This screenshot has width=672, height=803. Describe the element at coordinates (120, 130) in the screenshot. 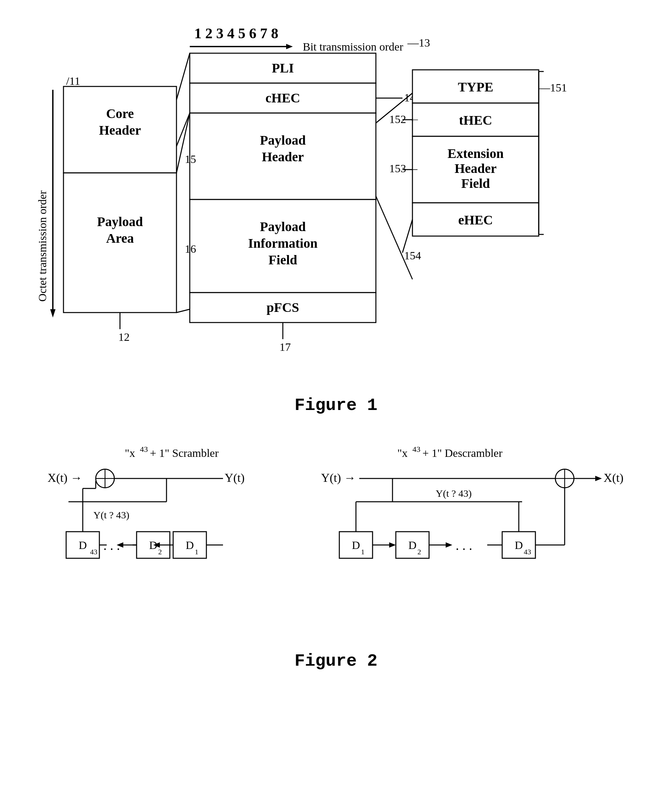

I see `core-header-line2: Header` at that location.